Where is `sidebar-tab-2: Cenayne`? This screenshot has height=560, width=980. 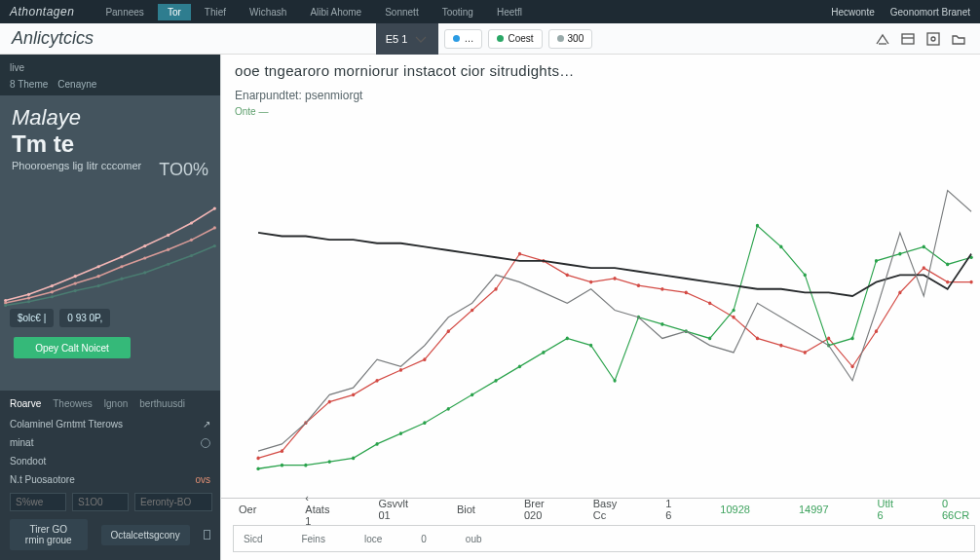 sidebar-tab-2: Cenayne is located at coordinates (77, 84).